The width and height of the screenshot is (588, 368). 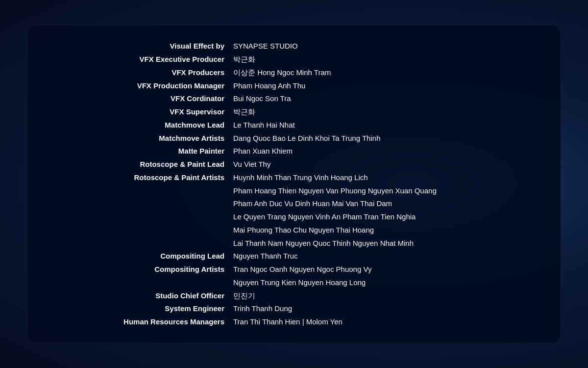 What do you see at coordinates (294, 85) in the screenshot?
I see `table-row: VFX Production ManagerPham Hoang Anh Thu` at bounding box center [294, 85].